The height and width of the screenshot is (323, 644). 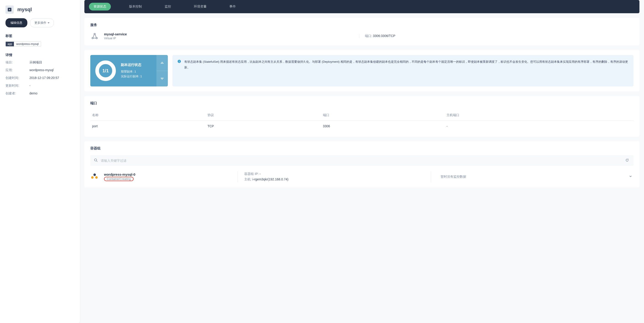 What do you see at coordinates (162, 63) in the screenshot?
I see `replica-scale-up-button` at bounding box center [162, 63].